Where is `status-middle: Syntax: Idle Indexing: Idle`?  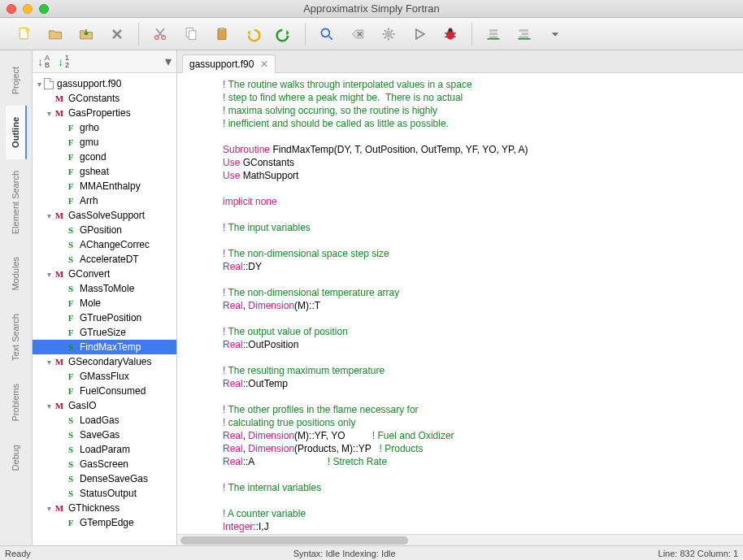
status-middle: Syntax: Idle Indexing: Idle is located at coordinates (345, 553).